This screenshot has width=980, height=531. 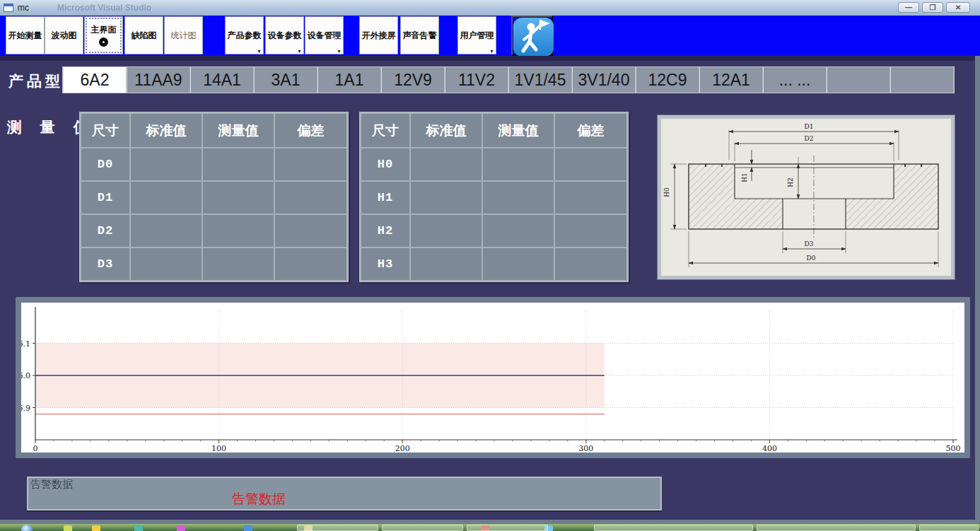 I want to click on dim-label-d0: D0, so click(x=812, y=258).